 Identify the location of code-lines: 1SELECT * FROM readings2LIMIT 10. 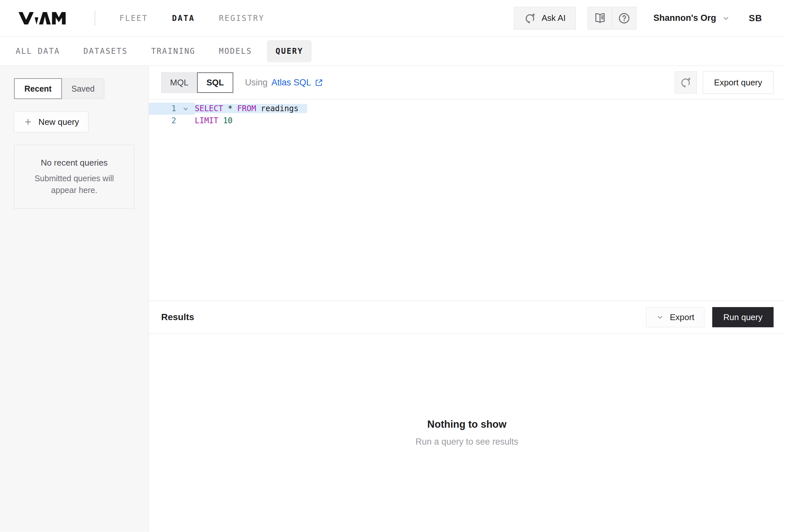
(467, 115).